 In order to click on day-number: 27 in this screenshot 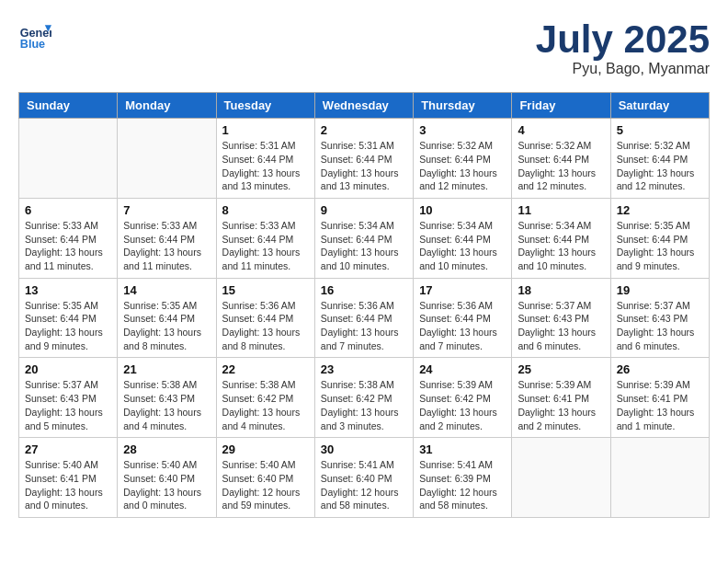, I will do `click(68, 449)`.